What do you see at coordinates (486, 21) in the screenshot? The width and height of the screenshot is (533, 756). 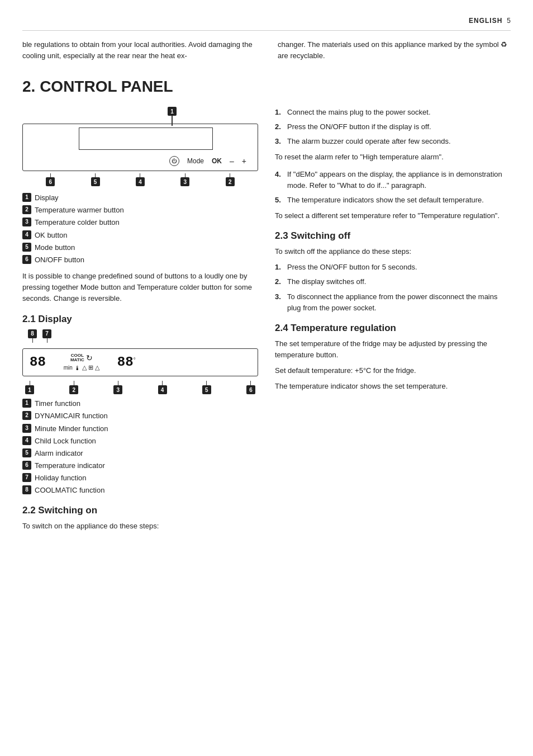 I see `header-language: ENGLISH` at bounding box center [486, 21].